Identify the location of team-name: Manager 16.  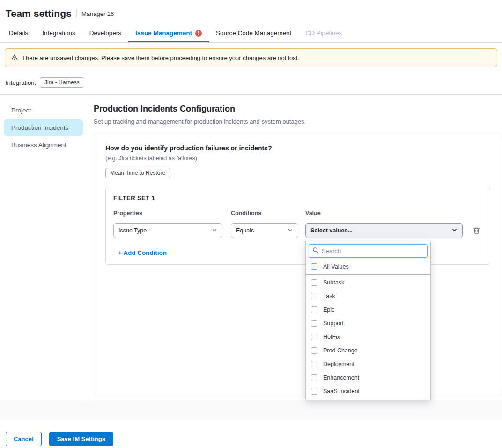
(97, 14).